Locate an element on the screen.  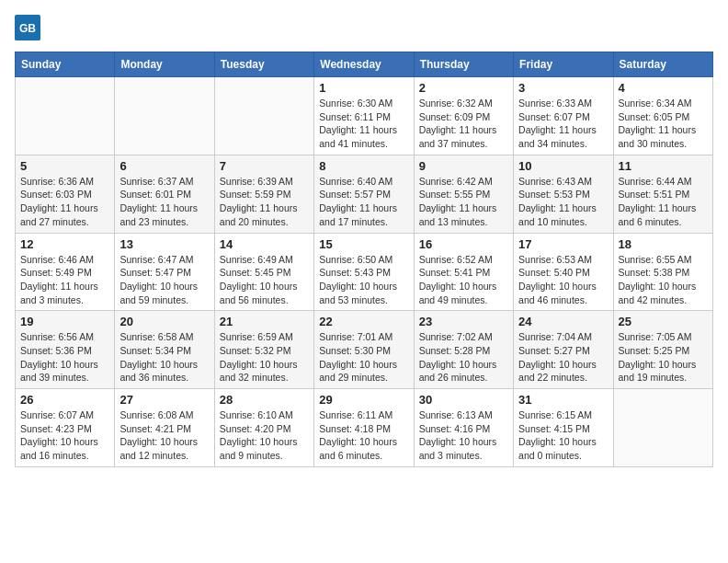
day-number: 21 is located at coordinates (265, 322).